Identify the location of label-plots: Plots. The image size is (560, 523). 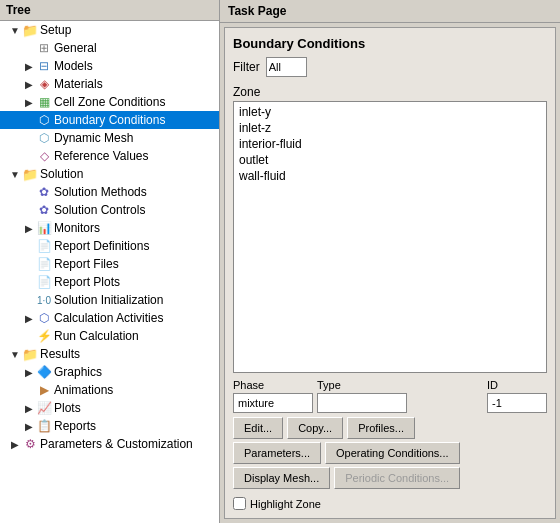
(68, 408).